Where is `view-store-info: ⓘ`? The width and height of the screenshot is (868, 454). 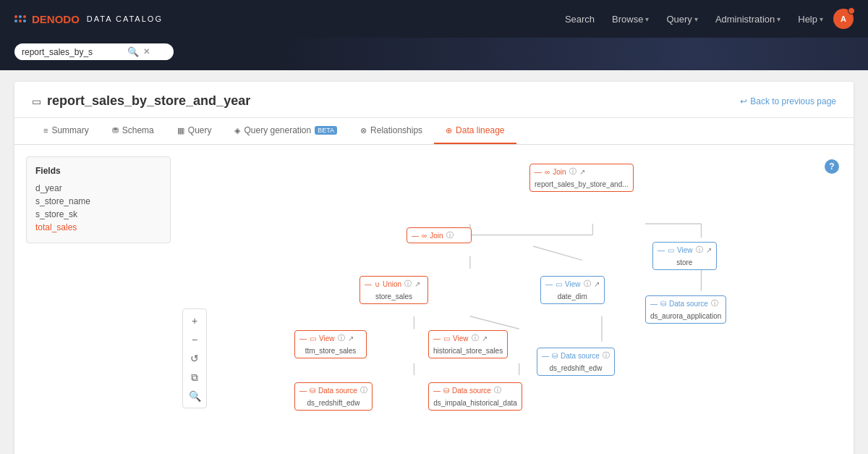
view-store-info: ⓘ is located at coordinates (699, 250).